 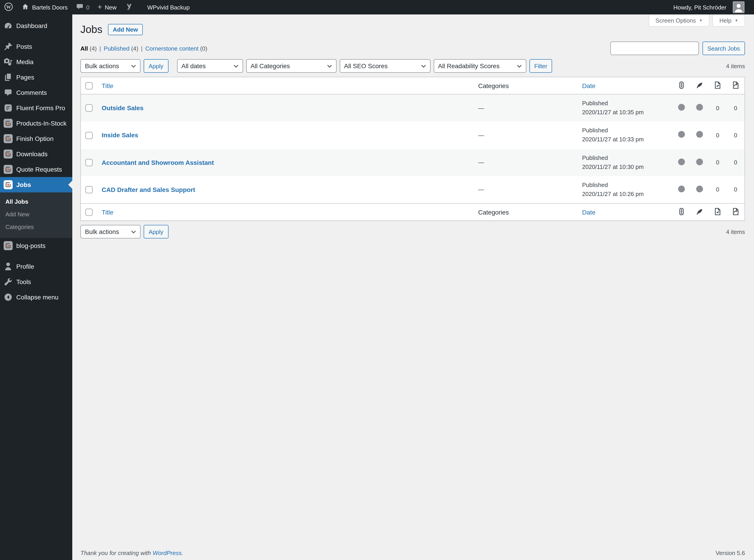 I want to click on sidebar-item-posts: Posts, so click(x=36, y=47).